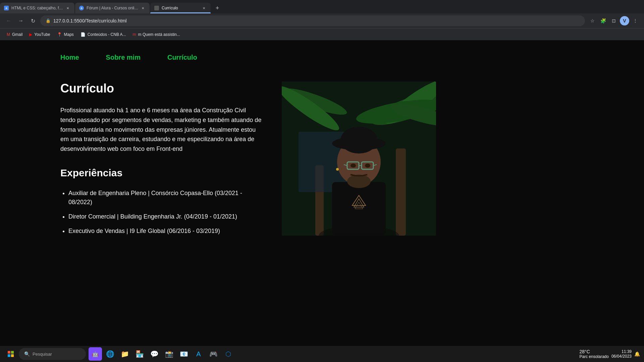 Image resolution: width=644 pixels, height=362 pixels. I want to click on bookmark-youtube-label: YouTube, so click(42, 35).